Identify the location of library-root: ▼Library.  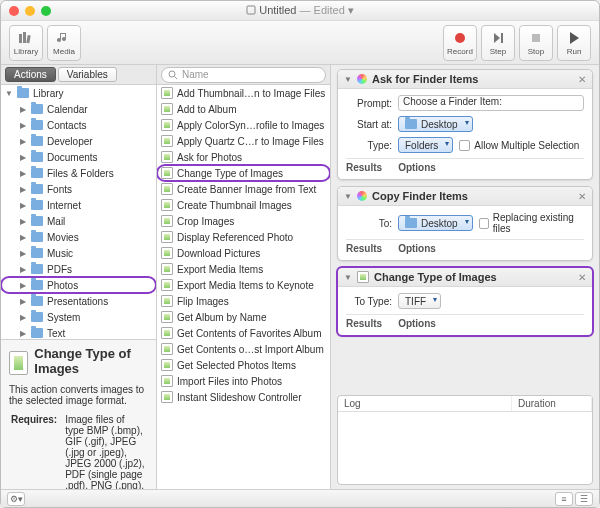
(78, 93).